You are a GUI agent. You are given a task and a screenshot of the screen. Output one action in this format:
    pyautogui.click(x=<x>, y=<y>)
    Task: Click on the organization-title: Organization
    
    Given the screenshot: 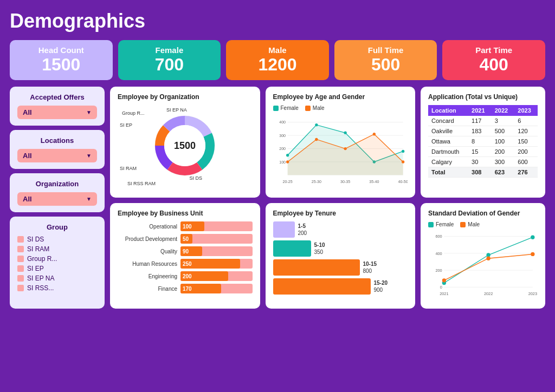 What is the action you would take?
    pyautogui.click(x=57, y=184)
    